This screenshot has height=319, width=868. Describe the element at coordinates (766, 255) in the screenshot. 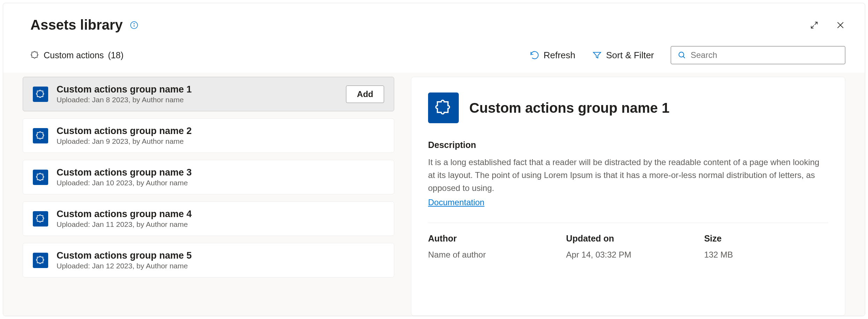

I see `size-value: 132 MB` at that location.